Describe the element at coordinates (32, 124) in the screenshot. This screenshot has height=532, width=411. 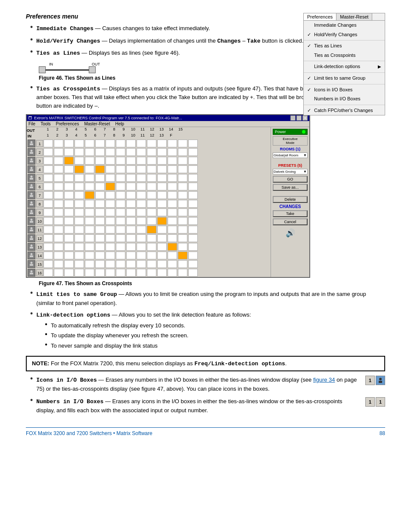
I see `cp-menu-file: File` at that location.